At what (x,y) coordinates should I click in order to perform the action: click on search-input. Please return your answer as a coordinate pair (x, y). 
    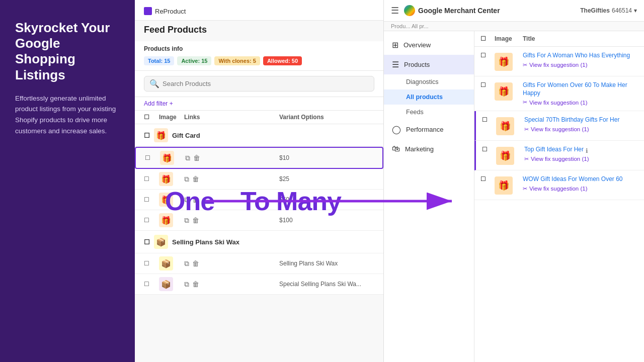
    Looking at the image, I should click on (266, 83).